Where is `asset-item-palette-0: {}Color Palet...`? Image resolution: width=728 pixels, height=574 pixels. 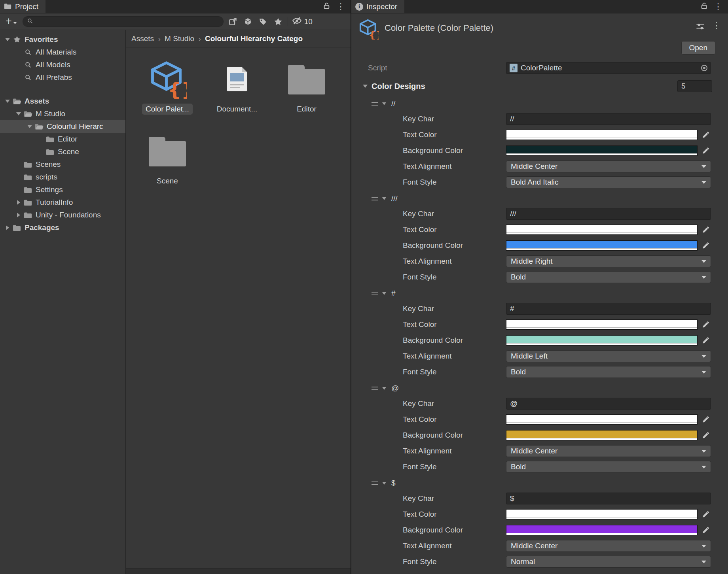
asset-item-palette-0: {}Color Palet... is located at coordinates (167, 87).